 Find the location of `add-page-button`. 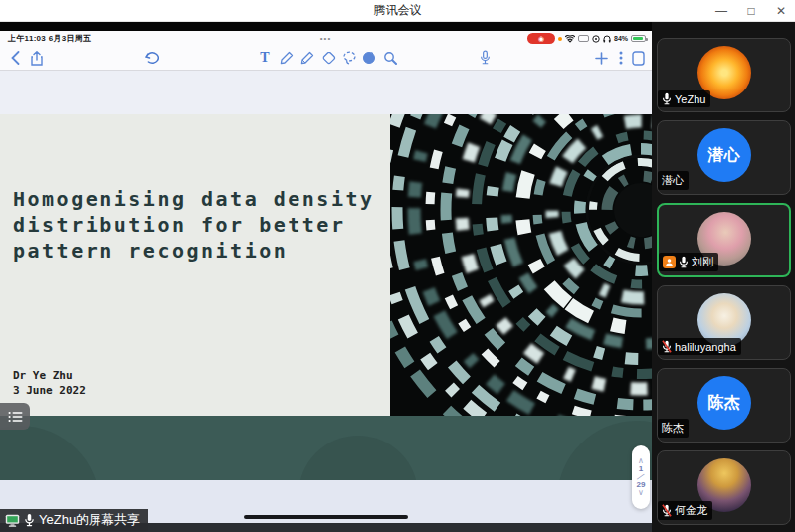

add-page-button is located at coordinates (601, 58).